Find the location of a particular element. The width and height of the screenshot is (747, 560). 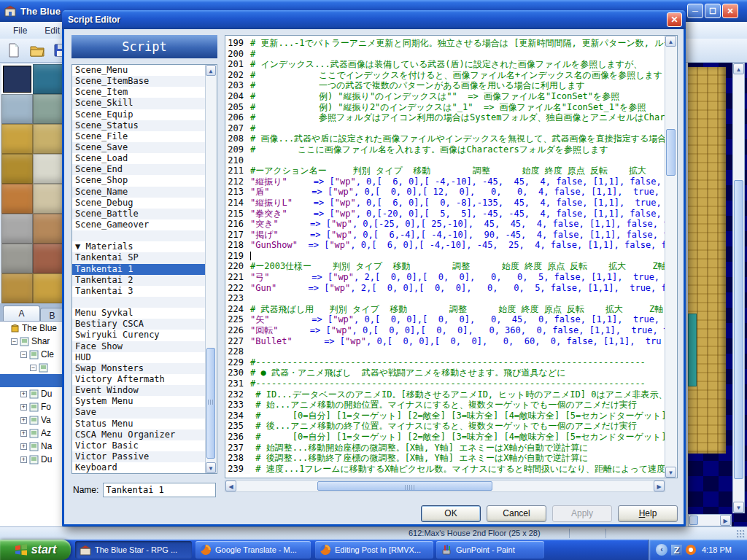

code-line: 215"拳突き" => ["wp", 0,[-20, 0],[ 5, 5], -… is located at coordinates (444, 214).